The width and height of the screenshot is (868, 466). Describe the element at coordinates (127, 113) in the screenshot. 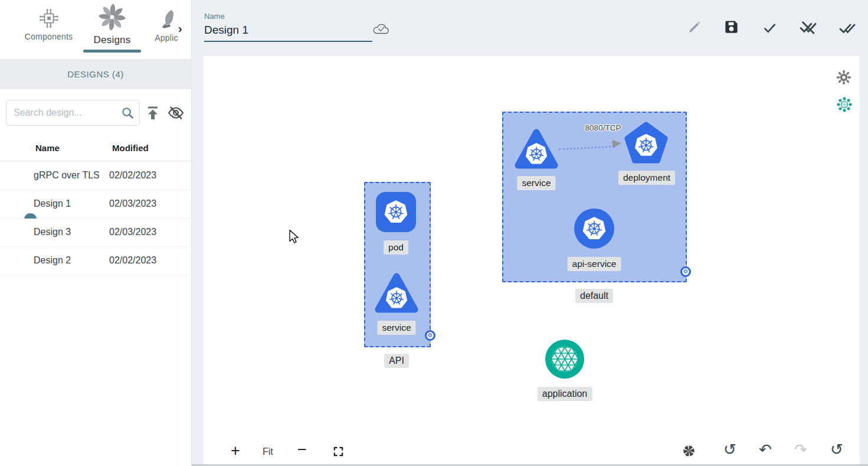

I see `search-icon` at that location.